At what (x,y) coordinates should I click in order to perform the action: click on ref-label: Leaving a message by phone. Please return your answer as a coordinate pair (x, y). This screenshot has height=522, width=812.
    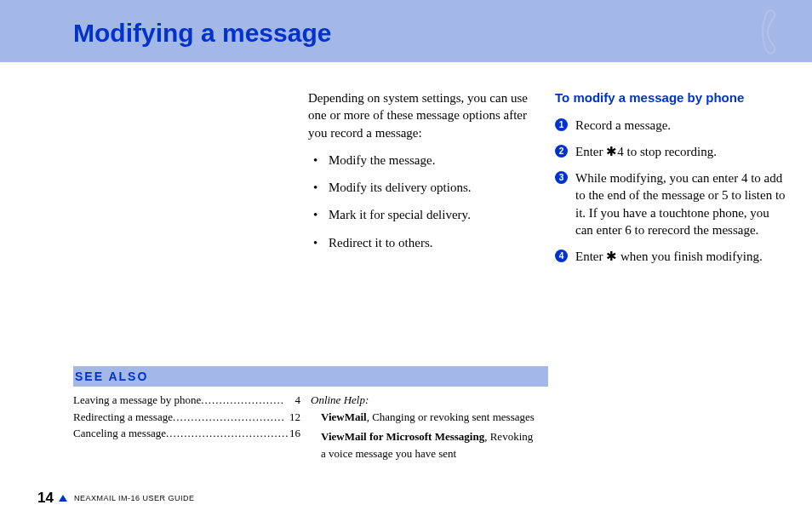
    Looking at the image, I should click on (137, 400).